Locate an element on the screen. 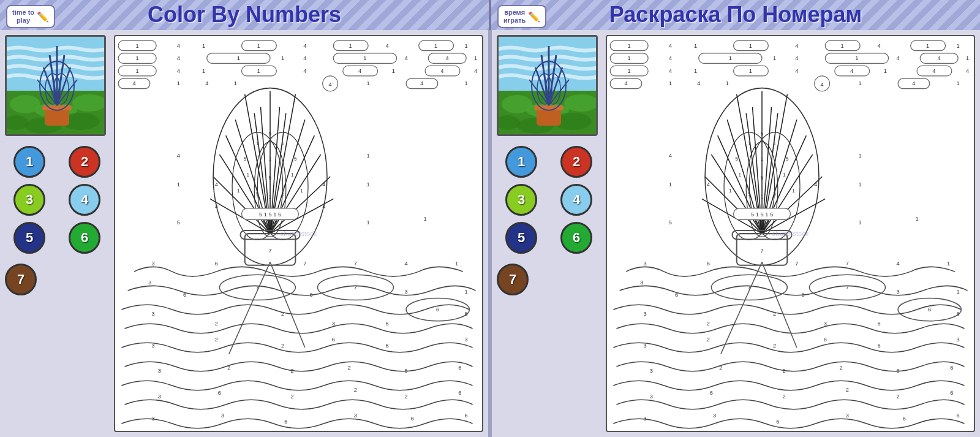 The height and width of the screenshot is (437, 980). color-circle-2: 2 is located at coordinates (85, 162).